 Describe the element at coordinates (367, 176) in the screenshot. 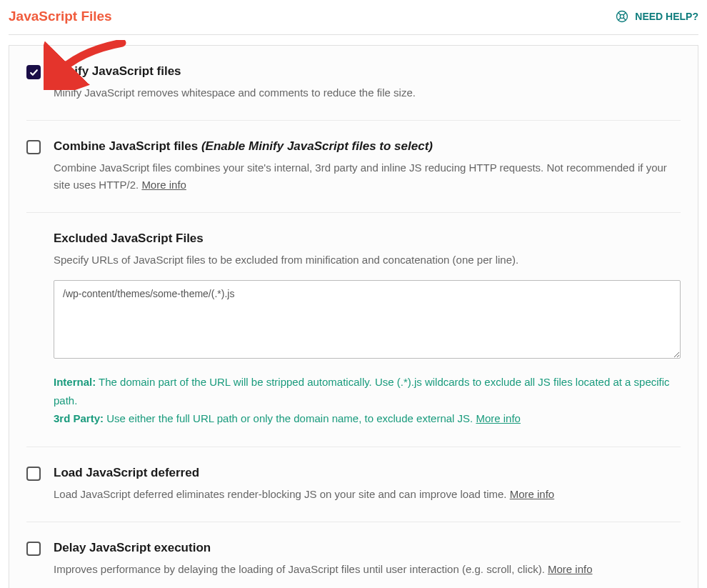

I see `combine-js-description: Combine JavaScript files combines your s…` at that location.